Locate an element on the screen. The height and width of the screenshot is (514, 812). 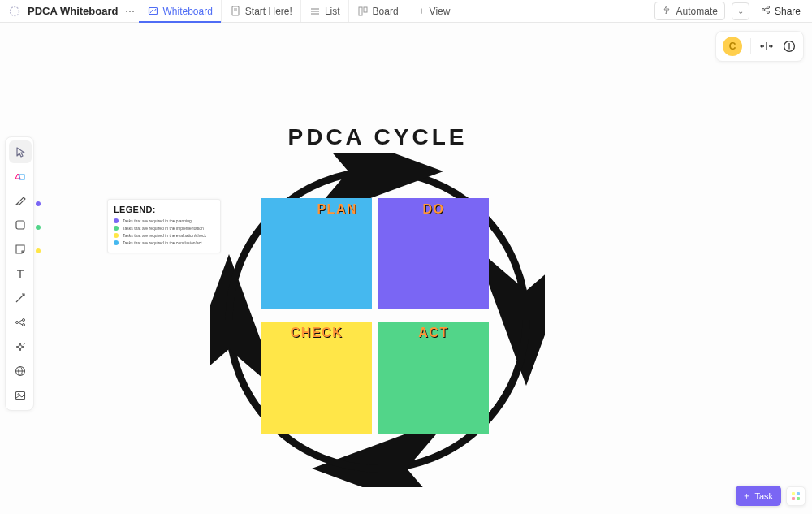
tab-label: Start Here! is located at coordinates (269, 11).